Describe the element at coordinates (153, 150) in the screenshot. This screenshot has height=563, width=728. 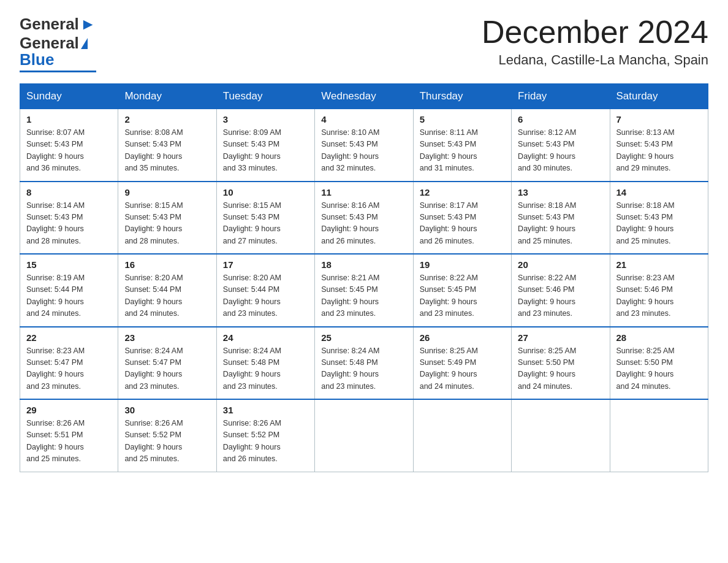
I see `day-info: Sunrise: 8:08 AMSunset: 5:43 PMDaylight:…` at that location.